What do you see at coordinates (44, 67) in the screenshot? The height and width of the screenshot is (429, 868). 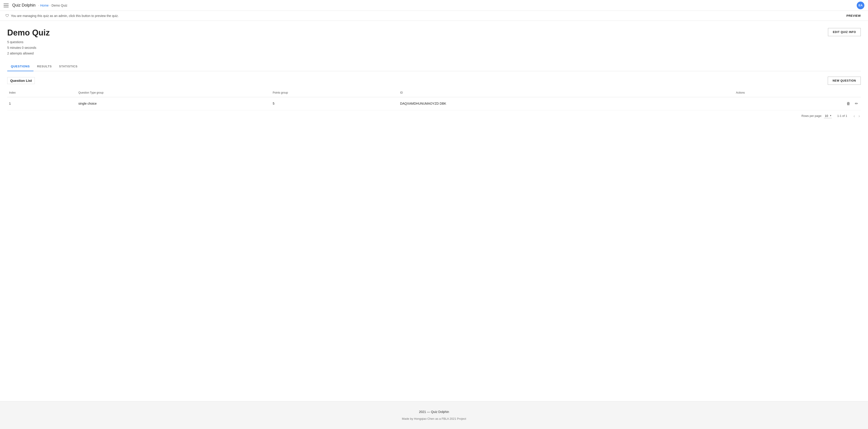 I see `tab-results: RESULTS` at bounding box center [44, 67].